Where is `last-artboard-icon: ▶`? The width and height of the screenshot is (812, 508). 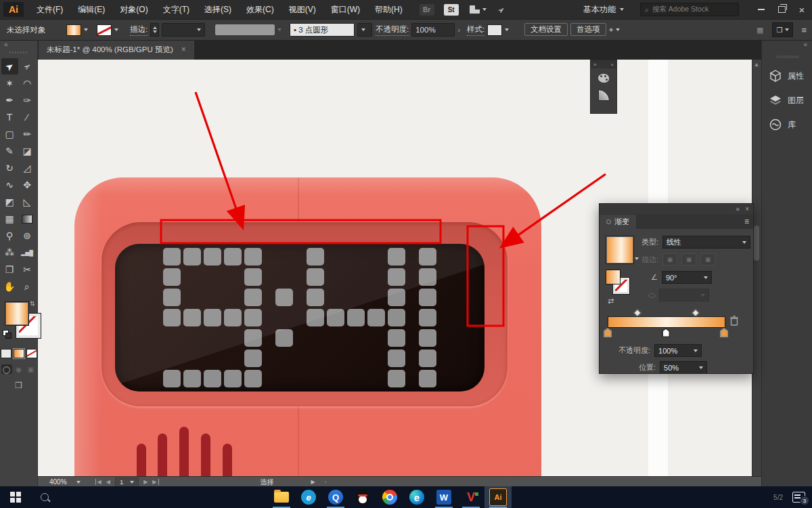
last-artboard-icon: ▶ is located at coordinates (156, 482).